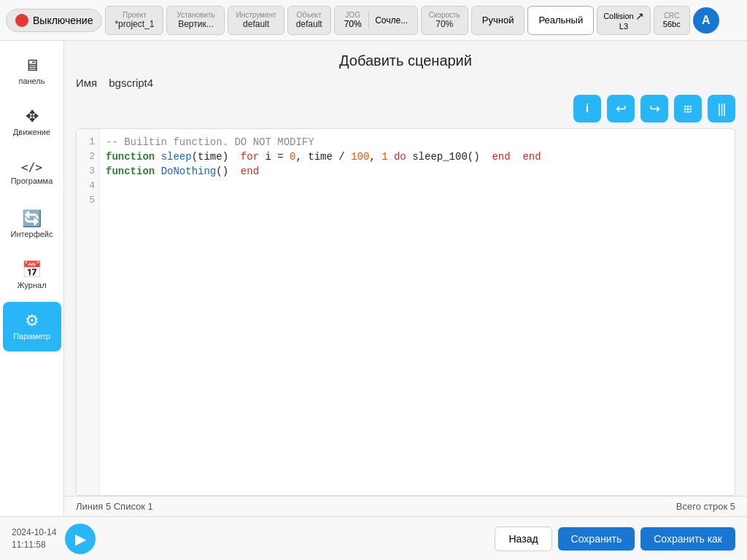  What do you see at coordinates (92, 157) in the screenshot?
I see `line-num-2: 2` at bounding box center [92, 157].